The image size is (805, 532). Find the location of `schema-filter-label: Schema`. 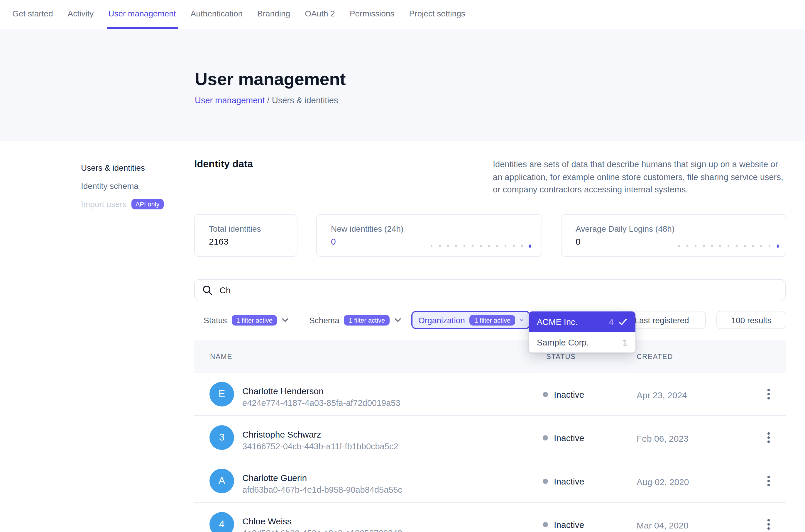

schema-filter-label: Schema is located at coordinates (324, 320).